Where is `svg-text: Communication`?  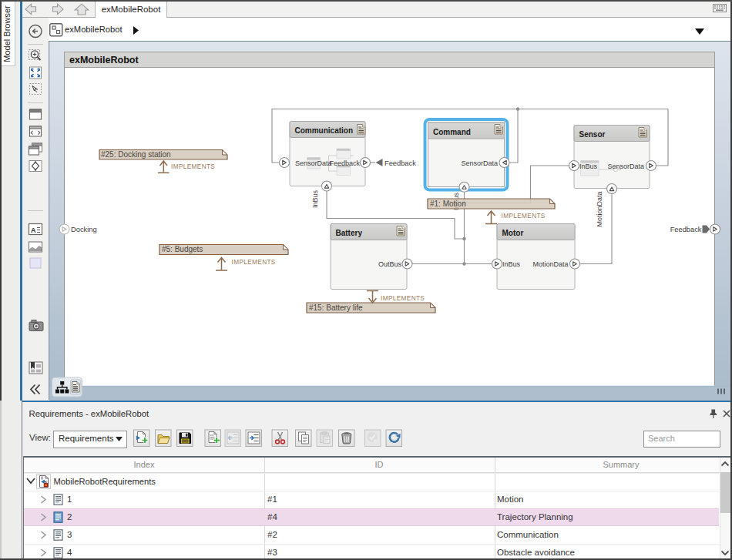 svg-text: Communication is located at coordinates (324, 131).